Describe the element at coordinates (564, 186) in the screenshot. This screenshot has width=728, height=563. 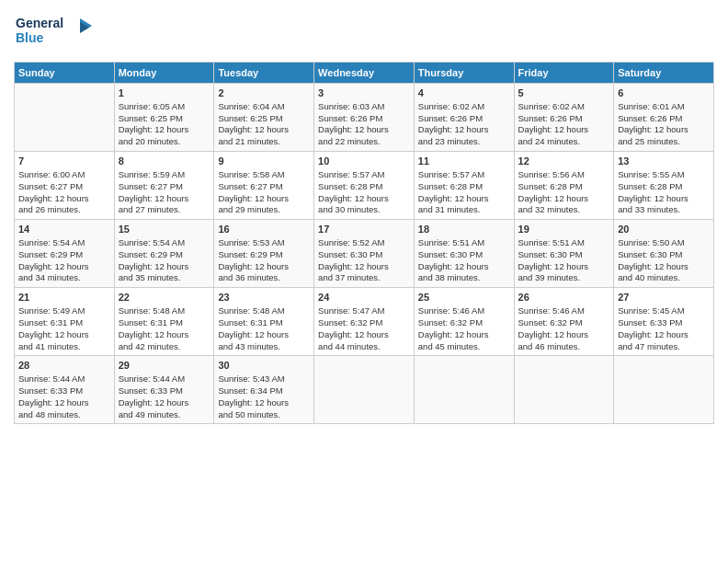
I see `calendar-cell: 12Sunrise: 5:56 AMSunset: 6:28 PMDayligh…` at that location.